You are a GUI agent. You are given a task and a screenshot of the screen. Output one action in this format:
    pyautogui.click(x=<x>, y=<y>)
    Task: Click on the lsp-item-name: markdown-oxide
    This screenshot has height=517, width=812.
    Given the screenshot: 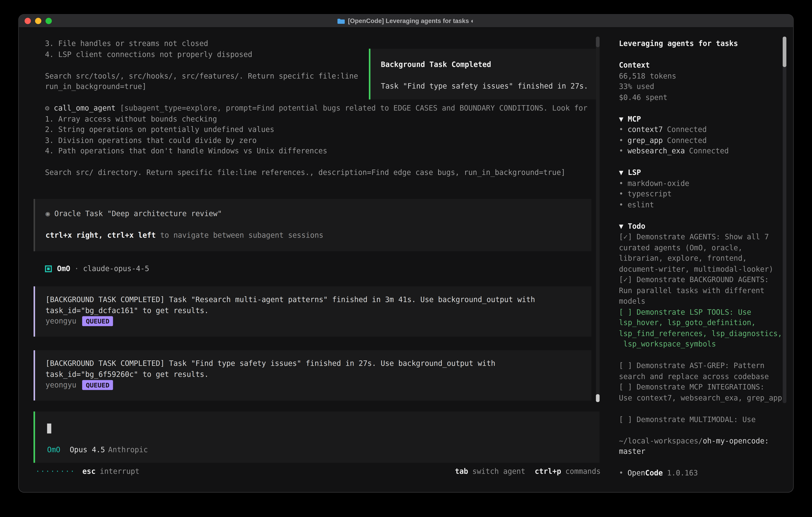 What is the action you would take?
    pyautogui.click(x=658, y=183)
    